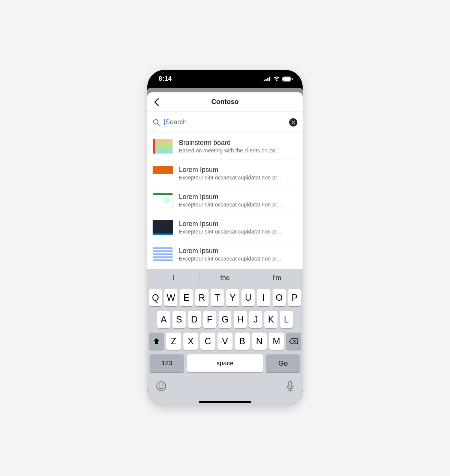 The width and height of the screenshot is (450, 476). Describe the element at coordinates (288, 79) in the screenshot. I see `battery-icon` at that location.